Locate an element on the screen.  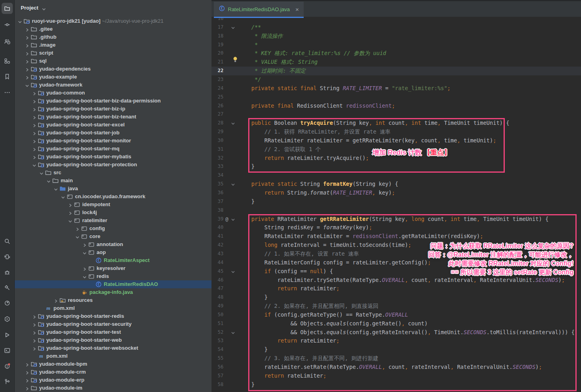
line-number: 31 is located at coordinates (217, 150).